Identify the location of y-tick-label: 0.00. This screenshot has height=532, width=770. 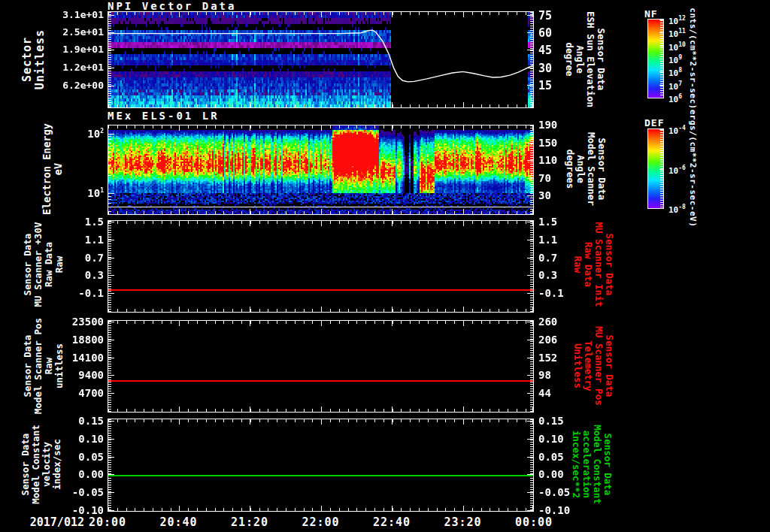
(561, 474).